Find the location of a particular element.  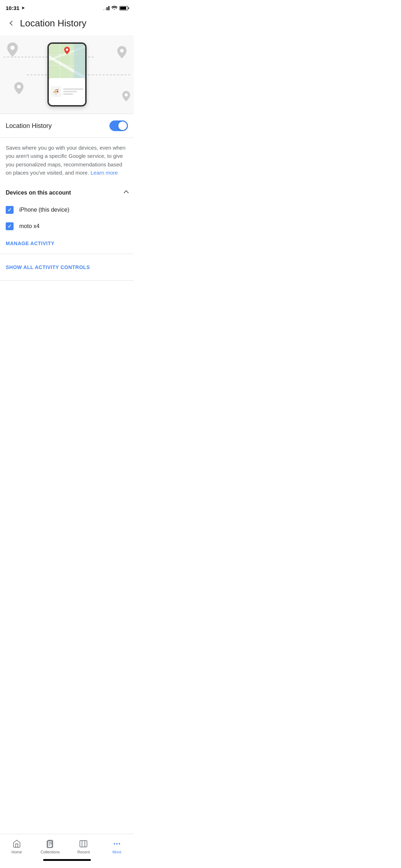

status-bar: 10:31 ➤ is located at coordinates (67, 7).